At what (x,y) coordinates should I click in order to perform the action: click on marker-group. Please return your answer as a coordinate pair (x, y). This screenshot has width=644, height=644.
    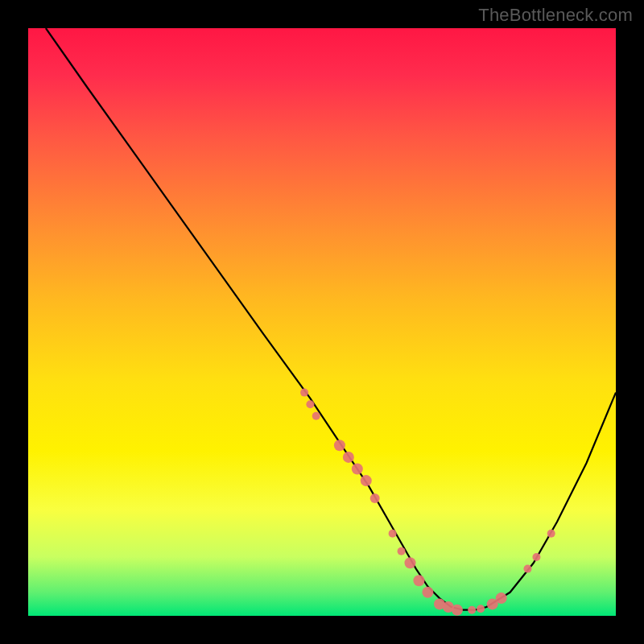
    Looking at the image, I should click on (428, 502).